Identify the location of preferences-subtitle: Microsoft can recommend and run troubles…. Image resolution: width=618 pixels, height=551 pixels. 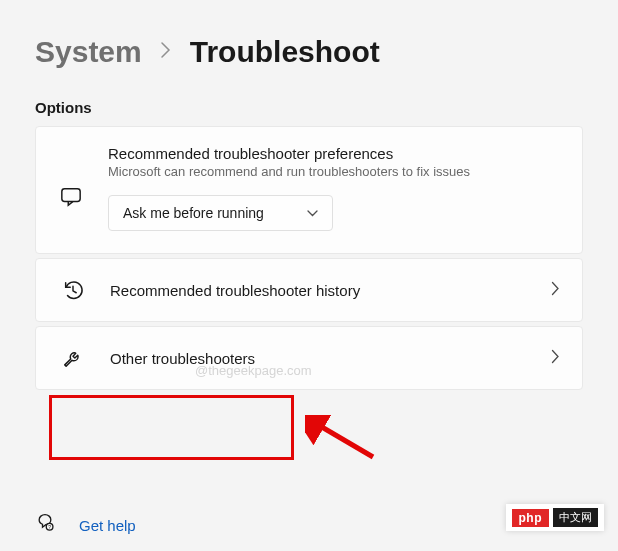
(335, 172).